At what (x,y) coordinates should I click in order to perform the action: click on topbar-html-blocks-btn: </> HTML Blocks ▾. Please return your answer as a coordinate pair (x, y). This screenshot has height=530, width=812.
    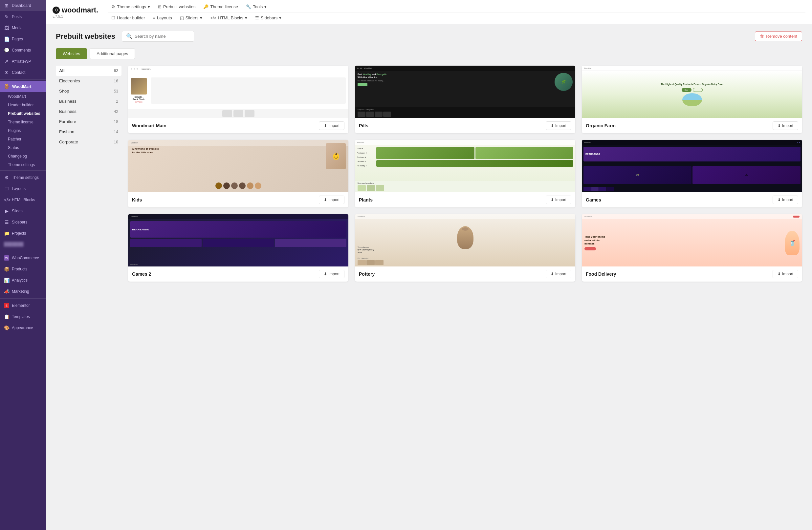
    Looking at the image, I should click on (229, 18).